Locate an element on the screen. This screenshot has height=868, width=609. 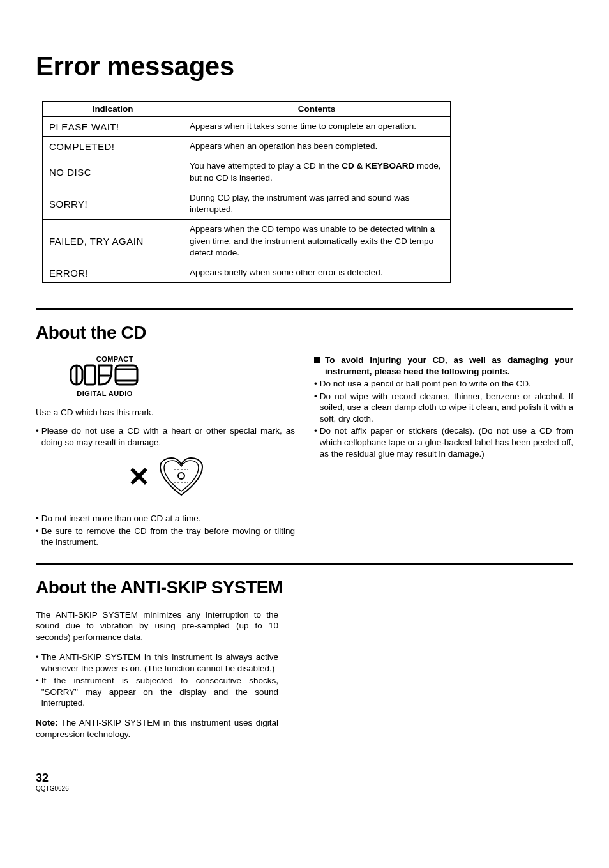
logo-text-digital-audio: DIGITAL AUDIO is located at coordinates (105, 393).